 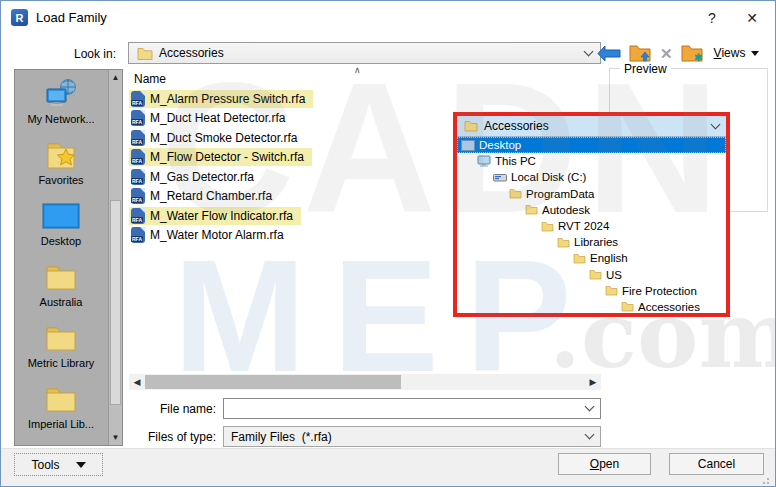 I want to click on sort-ascending-icon: ∧, so click(x=358, y=70).